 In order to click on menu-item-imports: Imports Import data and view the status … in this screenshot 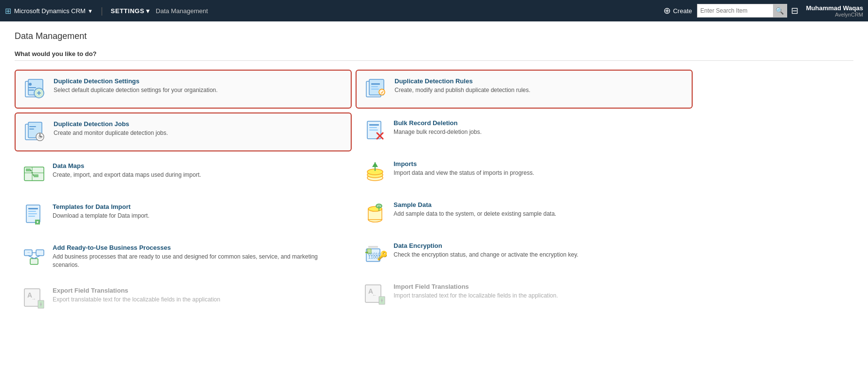, I will do `click(524, 172)`.